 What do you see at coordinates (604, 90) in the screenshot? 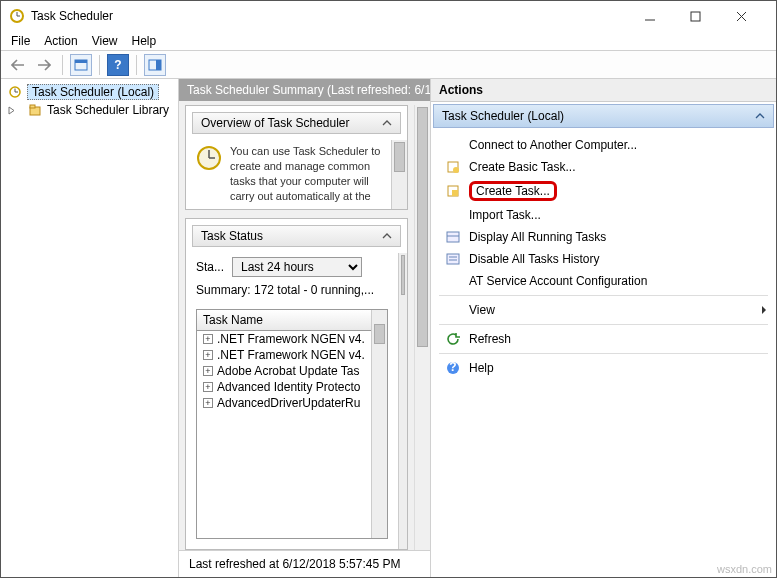
I see `actions-header: Actions` at bounding box center [604, 90].